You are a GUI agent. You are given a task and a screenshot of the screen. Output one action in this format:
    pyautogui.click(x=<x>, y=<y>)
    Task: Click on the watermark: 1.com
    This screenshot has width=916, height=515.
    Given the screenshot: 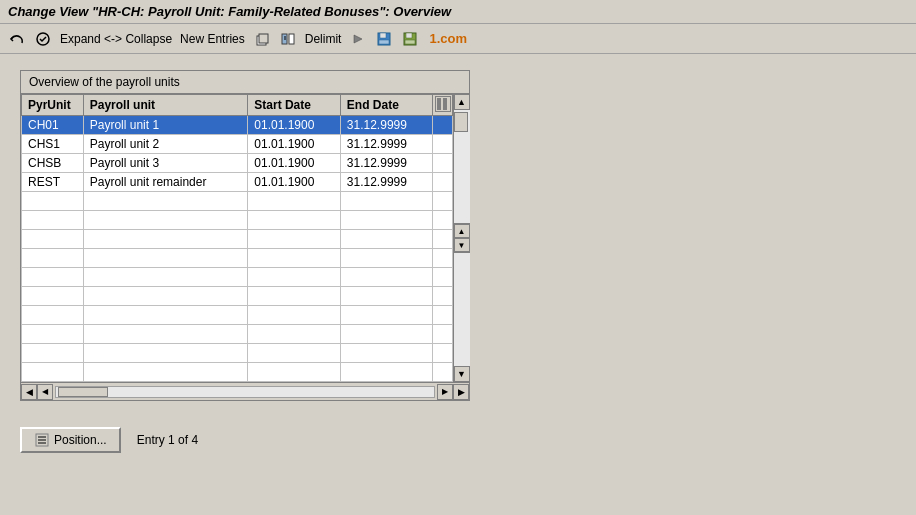 What is the action you would take?
    pyautogui.click(x=448, y=38)
    